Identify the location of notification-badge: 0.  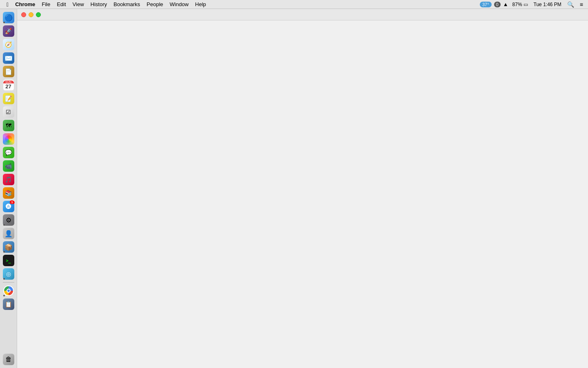
(497, 4).